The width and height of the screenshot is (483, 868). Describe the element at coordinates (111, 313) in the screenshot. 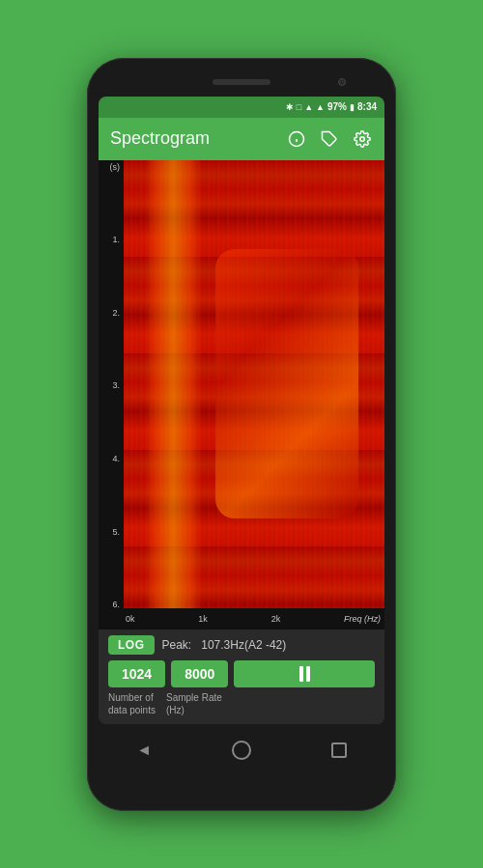

I see `y-label-2: 2.` at that location.